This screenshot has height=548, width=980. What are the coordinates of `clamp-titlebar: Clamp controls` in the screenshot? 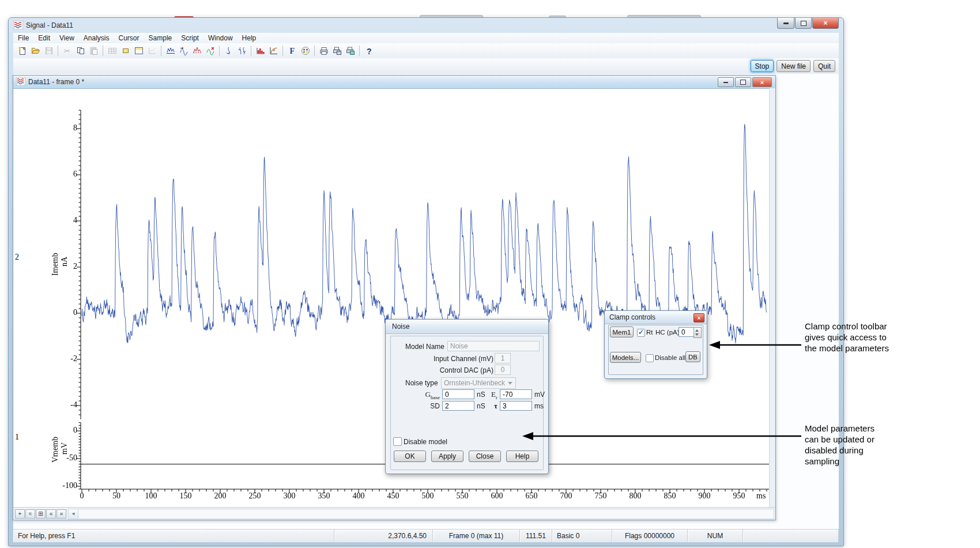 It's located at (656, 317).